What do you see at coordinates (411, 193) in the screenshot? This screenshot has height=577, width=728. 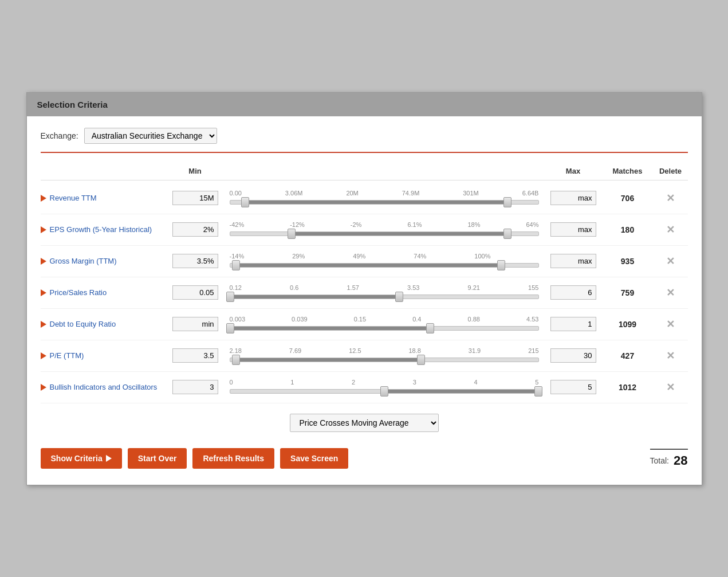 I see `slider-label: 74.9M` at bounding box center [411, 193].